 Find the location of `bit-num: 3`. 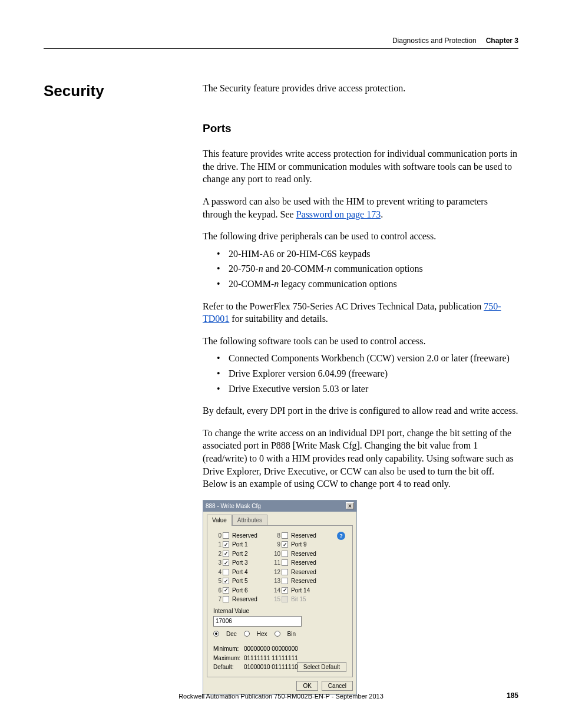

bit-num: 3 is located at coordinates (217, 563).